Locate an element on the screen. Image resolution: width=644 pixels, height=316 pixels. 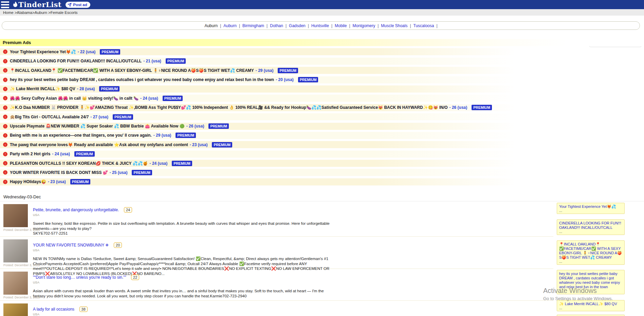
sidebar-ad-link: hey its your best wettes petite baby DRE… is located at coordinates (591, 280).